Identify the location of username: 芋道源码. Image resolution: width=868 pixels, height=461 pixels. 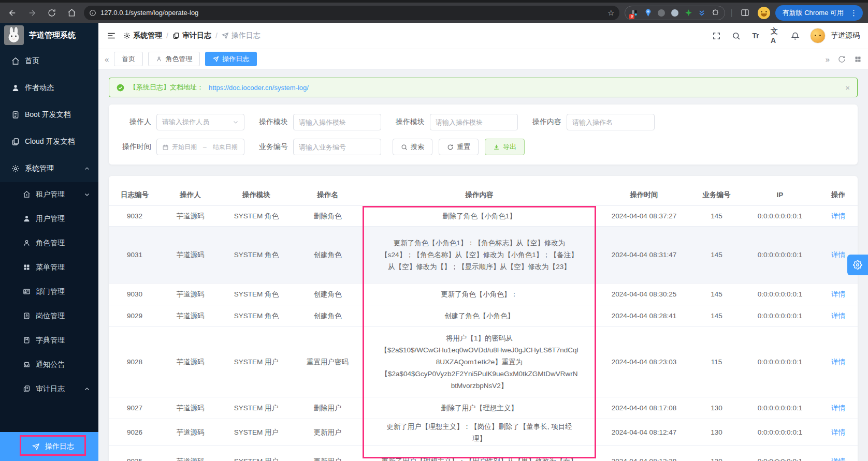
(845, 36).